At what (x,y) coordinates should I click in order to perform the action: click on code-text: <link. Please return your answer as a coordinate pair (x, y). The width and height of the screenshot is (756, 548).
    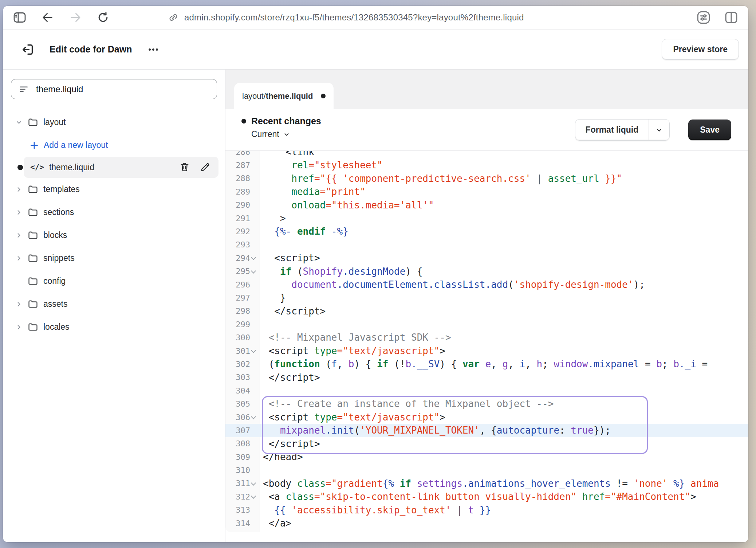
    Looking at the image, I should click on (287, 154).